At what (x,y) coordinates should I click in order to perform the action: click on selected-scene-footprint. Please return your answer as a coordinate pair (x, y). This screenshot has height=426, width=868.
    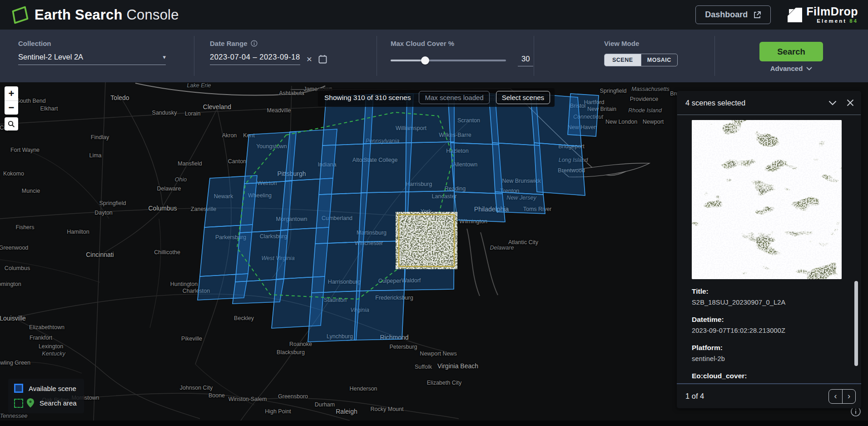
    Looking at the image, I should click on (427, 241).